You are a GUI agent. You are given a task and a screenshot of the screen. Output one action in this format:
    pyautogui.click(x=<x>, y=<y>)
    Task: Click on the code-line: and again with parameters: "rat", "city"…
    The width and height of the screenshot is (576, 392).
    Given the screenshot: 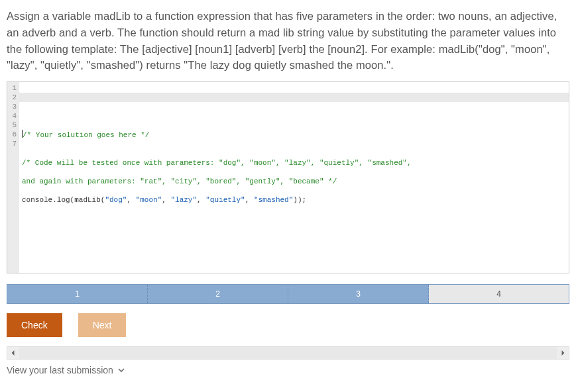 What is the action you would take?
    pyautogui.click(x=294, y=181)
    